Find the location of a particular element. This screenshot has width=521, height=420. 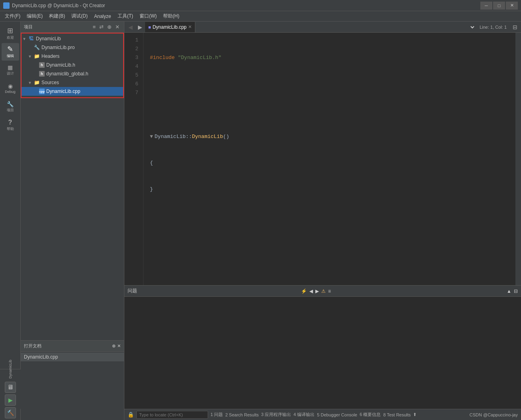

menu-help: 帮助(H) is located at coordinates (171, 16).